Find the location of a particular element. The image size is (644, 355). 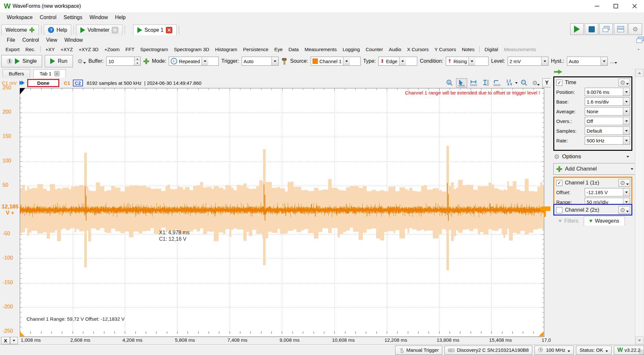

view-xyz: +XYZ is located at coordinates (67, 49).